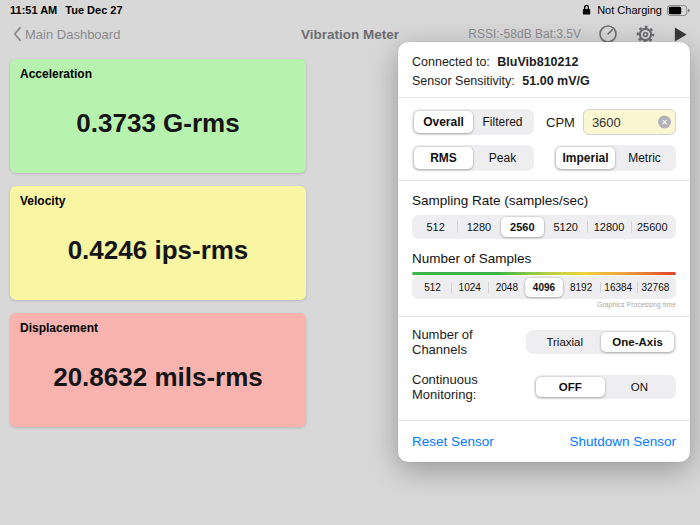 This screenshot has width=700, height=525. Describe the element at coordinates (544, 62) in the screenshot. I see `connected-to-line: Connected to: BluVib810212` at that location.